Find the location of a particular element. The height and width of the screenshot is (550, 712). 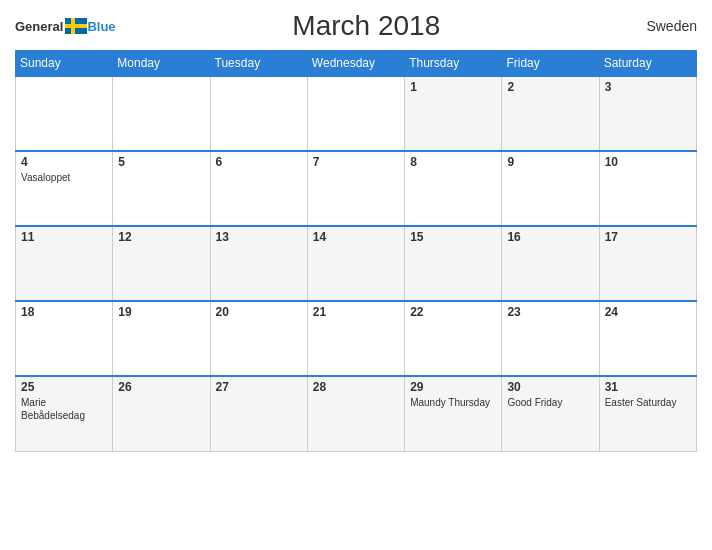

header-saturday: Saturday is located at coordinates (648, 64).